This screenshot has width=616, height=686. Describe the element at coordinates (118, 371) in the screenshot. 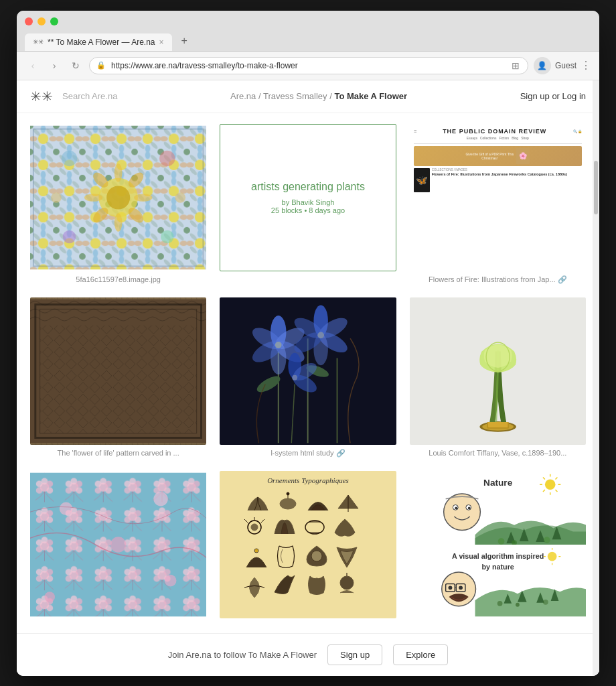

I see `carved-image` at that location.